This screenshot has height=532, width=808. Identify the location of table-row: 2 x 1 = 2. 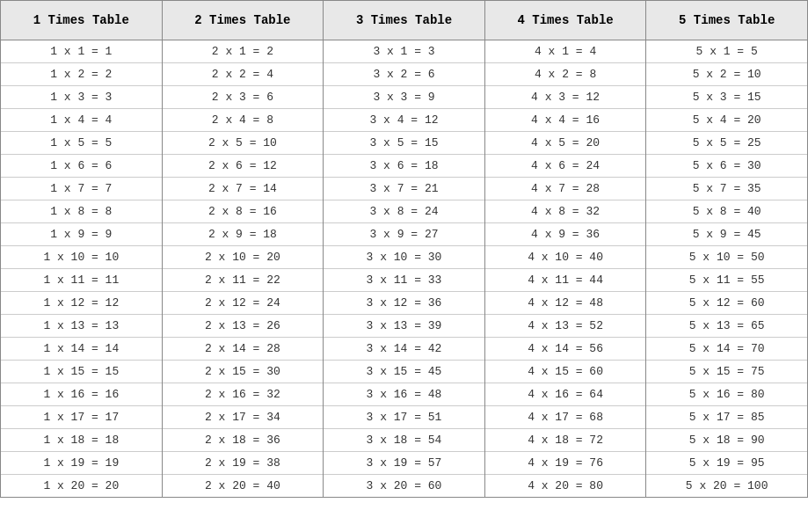
(243, 52).